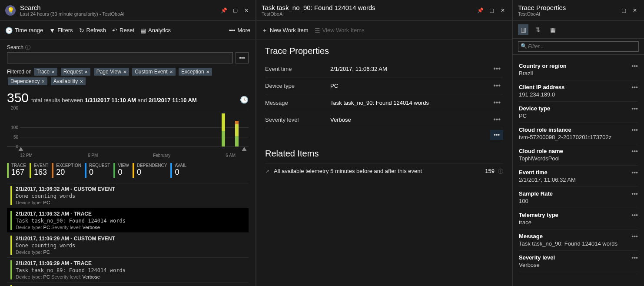 Image resolution: width=644 pixels, height=286 pixels. What do you see at coordinates (578, 112) in the screenshot?
I see `props-item: Device typePC•••` at bounding box center [578, 112].